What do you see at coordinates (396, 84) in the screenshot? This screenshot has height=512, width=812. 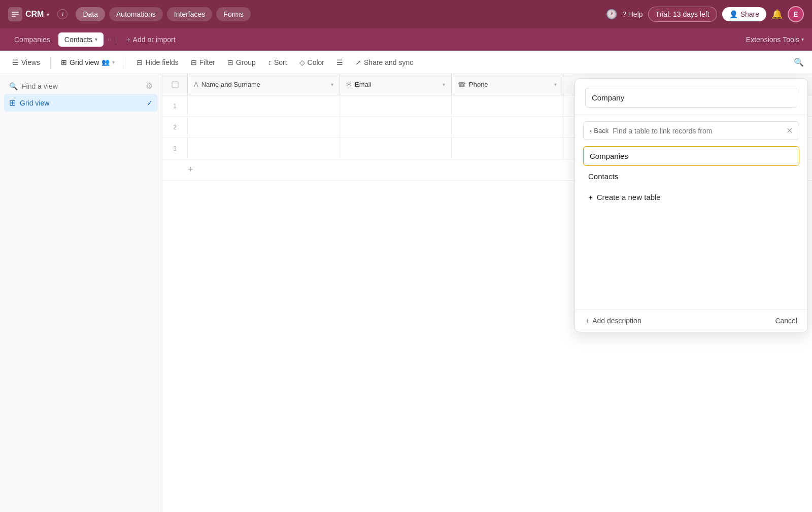 I see `th-email: ✉ Email ▾` at bounding box center [396, 84].